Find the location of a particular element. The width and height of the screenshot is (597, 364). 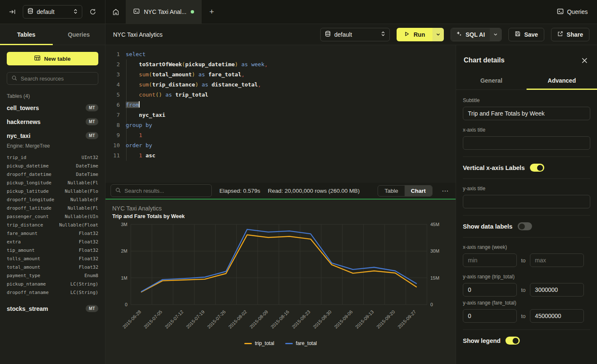

table-name: cell_towers is located at coordinates (23, 108).